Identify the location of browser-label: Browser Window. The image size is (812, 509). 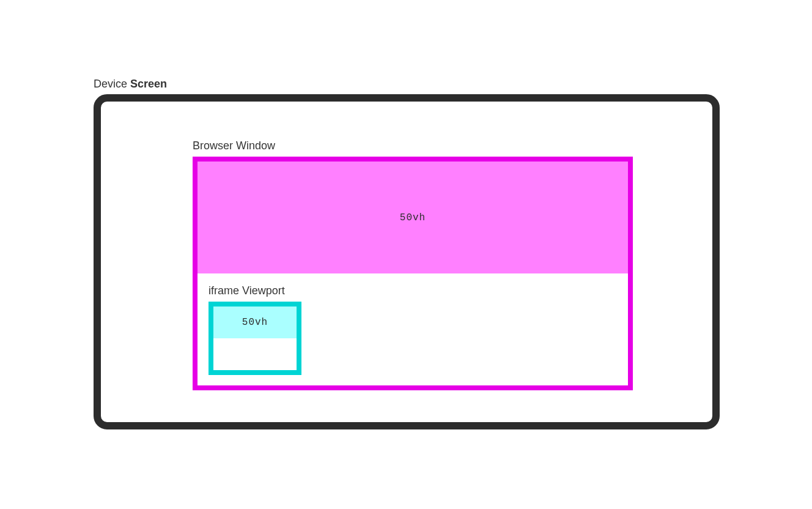
(234, 146).